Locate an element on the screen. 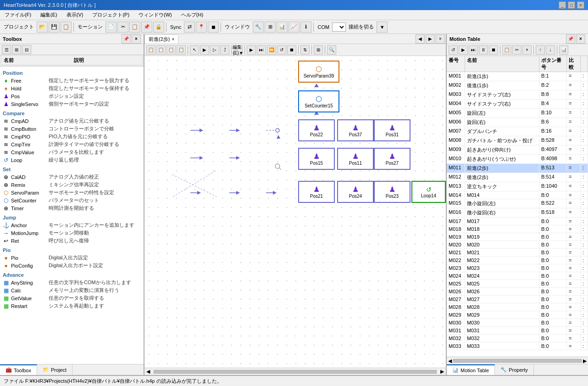  mt-row: M026 M026 B:0 = : is located at coordinates (517, 292).